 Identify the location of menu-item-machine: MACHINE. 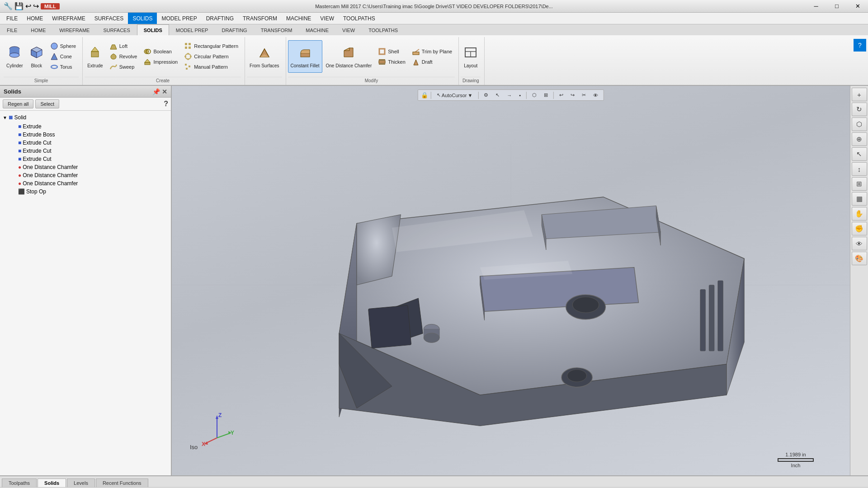
(298, 18).